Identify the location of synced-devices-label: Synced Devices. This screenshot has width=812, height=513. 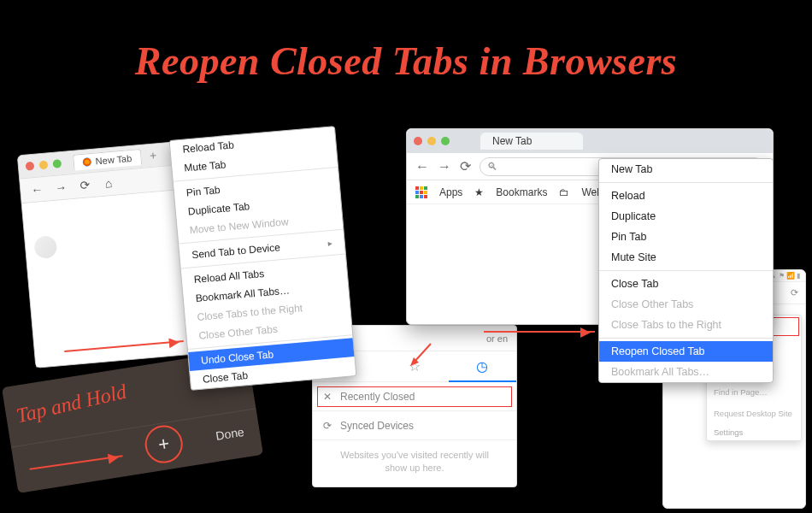
(377, 426).